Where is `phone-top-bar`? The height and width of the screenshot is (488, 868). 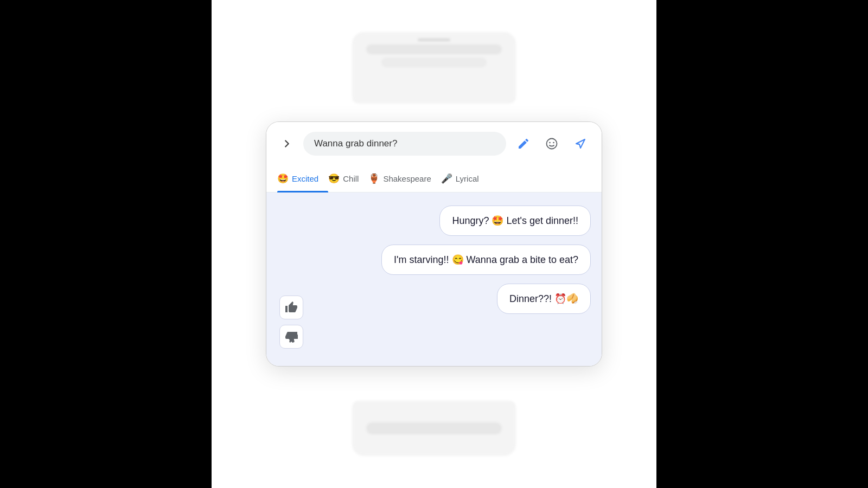 phone-top-bar is located at coordinates (434, 40).